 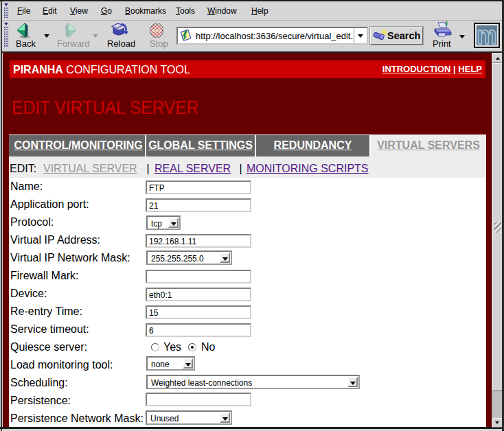 What do you see at coordinates (488, 36) in the screenshot?
I see `svg-text: m` at bounding box center [488, 36].